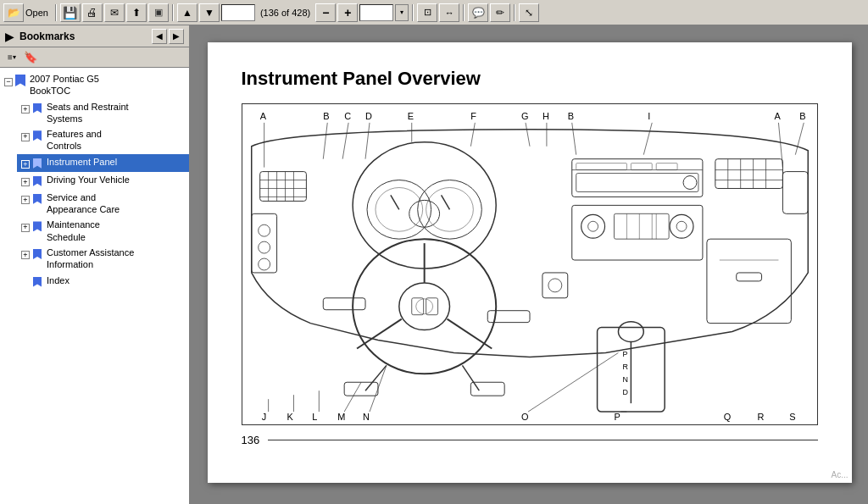 The height and width of the screenshot is (504, 868). I want to click on svg-text: S, so click(792, 417).